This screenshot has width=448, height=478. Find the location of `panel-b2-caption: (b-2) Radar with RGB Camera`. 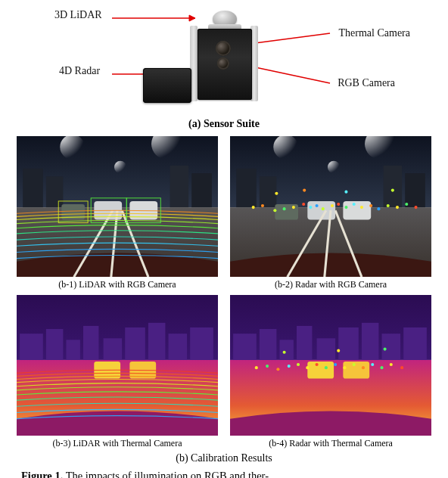

panel-b2-caption: (b-2) Radar with RGB Camera is located at coordinates (331, 284).